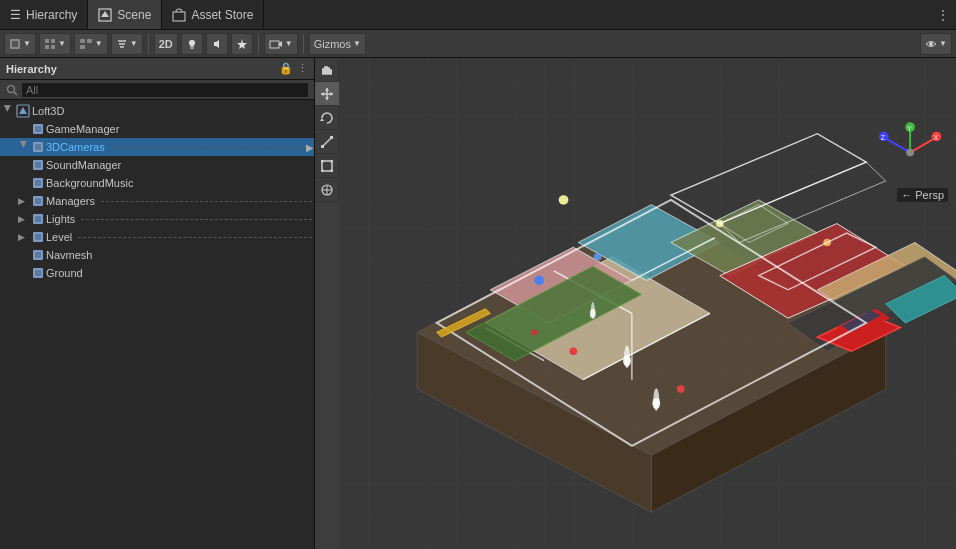  What do you see at coordinates (302, 68) in the screenshot?
I see `hierarchy-more-icon: ⋮` at bounding box center [302, 68].